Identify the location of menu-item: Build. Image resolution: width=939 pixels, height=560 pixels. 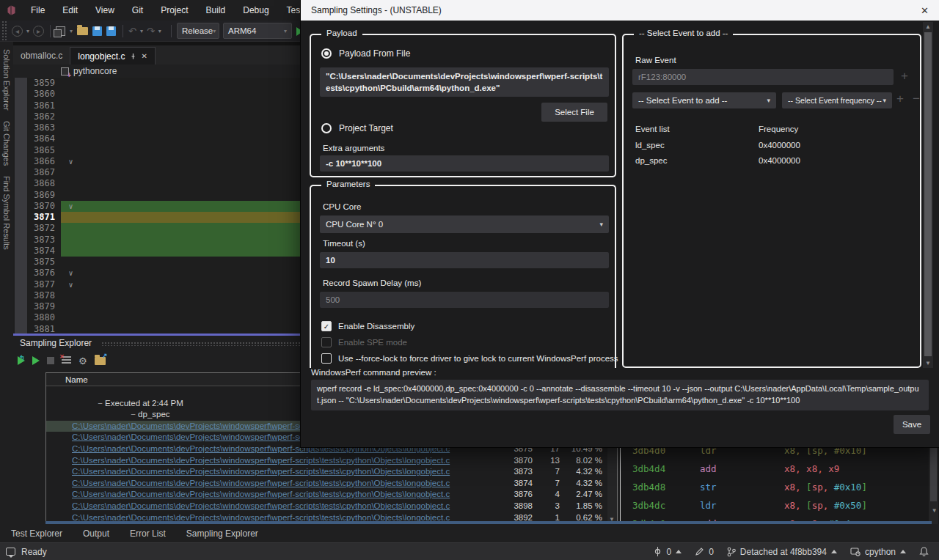
(216, 10).